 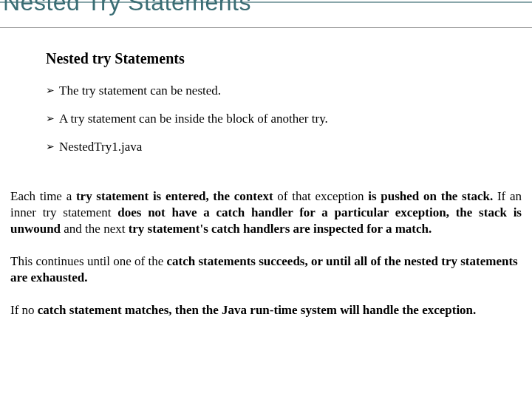 What do you see at coordinates (289, 59) in the screenshot?
I see `subheading: Nested try Statements` at bounding box center [289, 59].